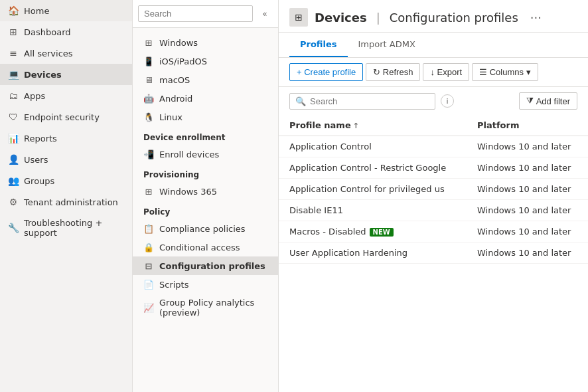  Describe the element at coordinates (66, 117) in the screenshot. I see `nav-item-endpoint-security: 🛡 Endpoint security` at that location.